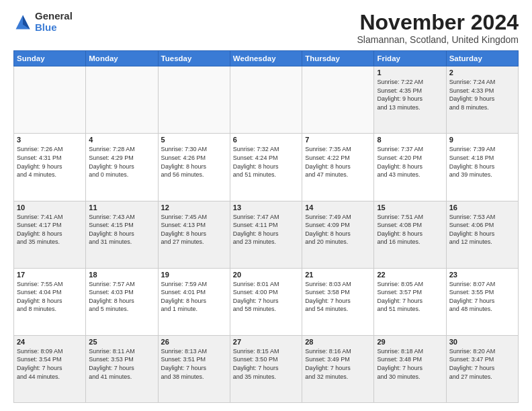 Image resolution: width=532 pixels, height=411 pixels. Describe the element at coordinates (194, 208) in the screenshot. I see `day-number: 12` at that location.